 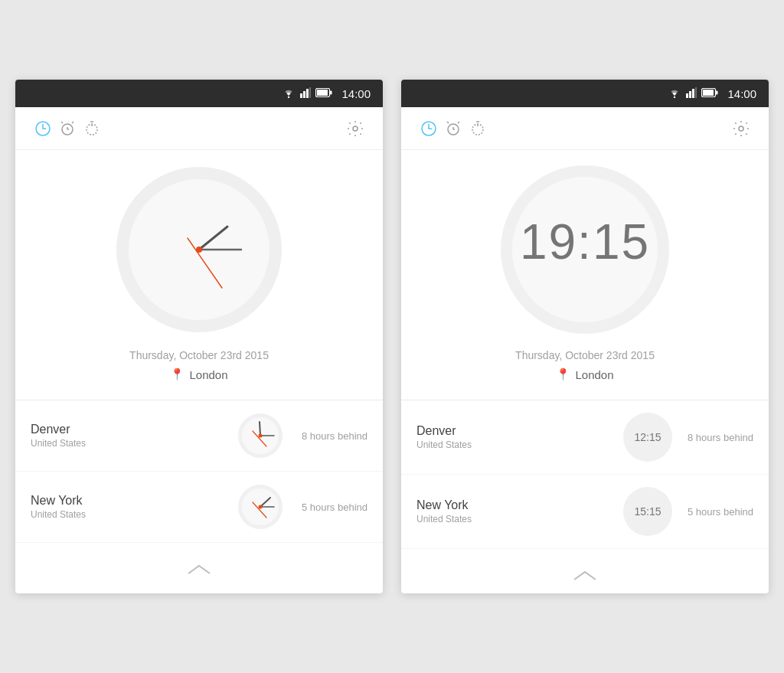 I want to click on digital-clock-circle: 19:15, so click(x=585, y=250).